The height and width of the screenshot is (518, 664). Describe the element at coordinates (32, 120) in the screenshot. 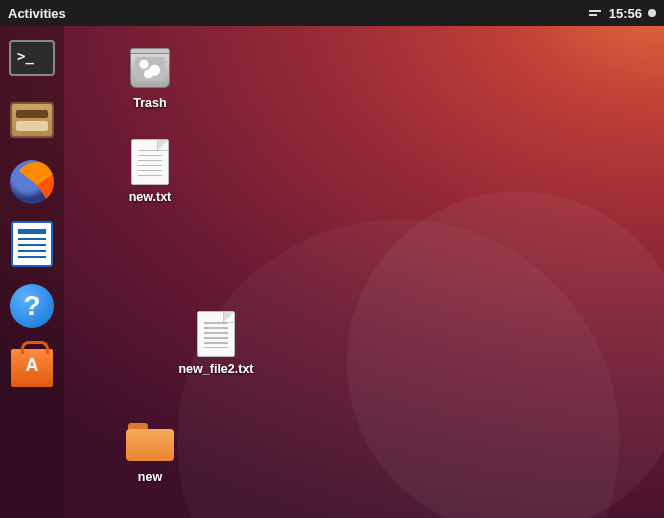

I see `files-icon` at that location.